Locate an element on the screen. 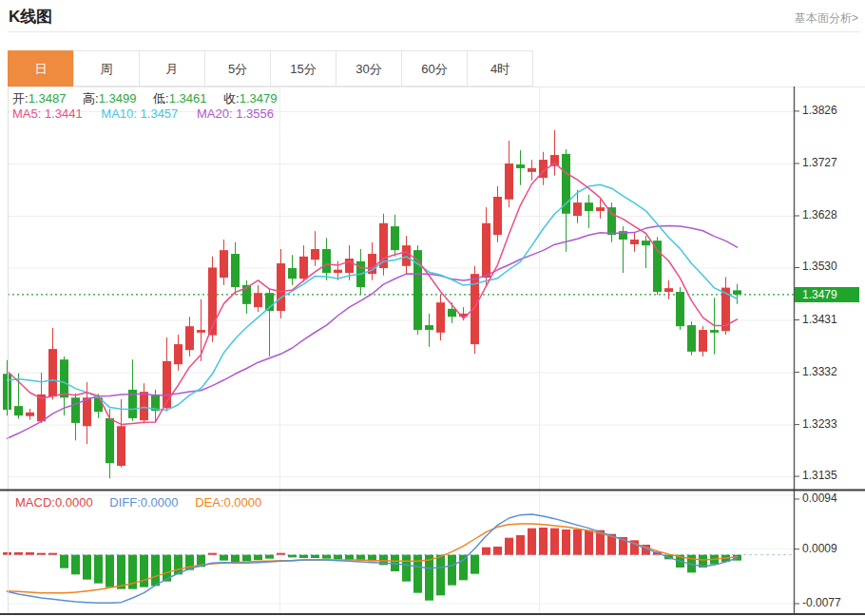  high-value: 1.3499 is located at coordinates (118, 99).